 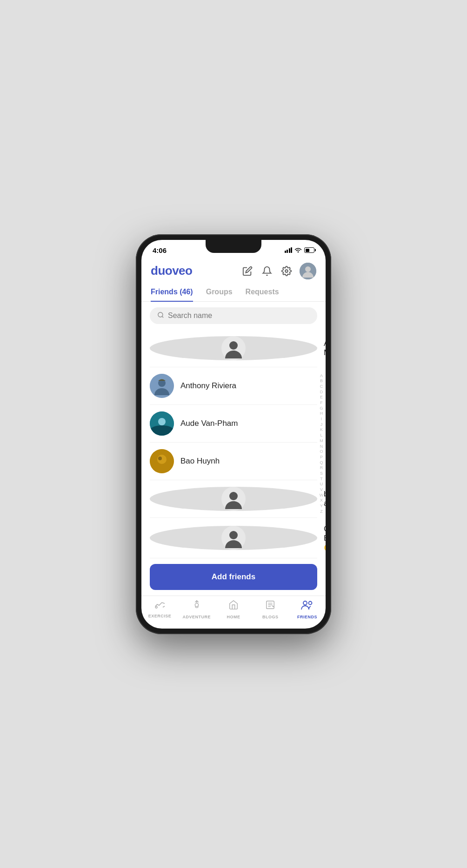 I want to click on home-label: HOME, so click(x=234, y=617).